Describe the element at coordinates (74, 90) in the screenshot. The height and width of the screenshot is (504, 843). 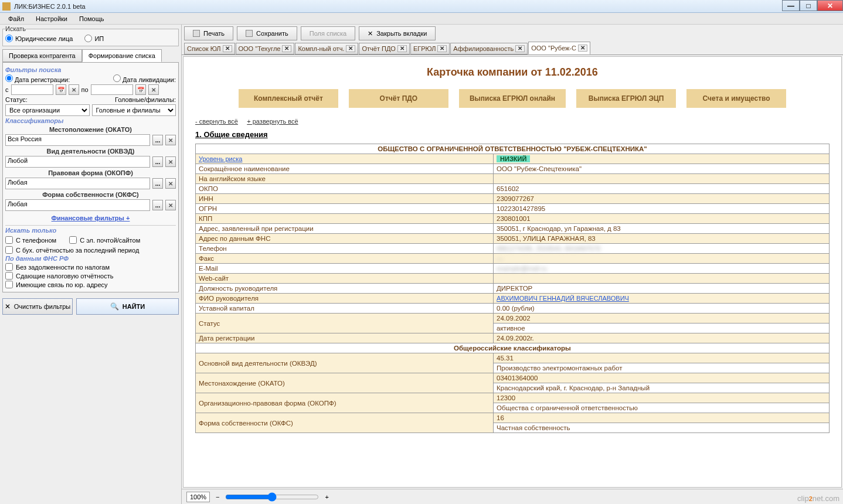
I see `clear-from-button: ✕` at that location.